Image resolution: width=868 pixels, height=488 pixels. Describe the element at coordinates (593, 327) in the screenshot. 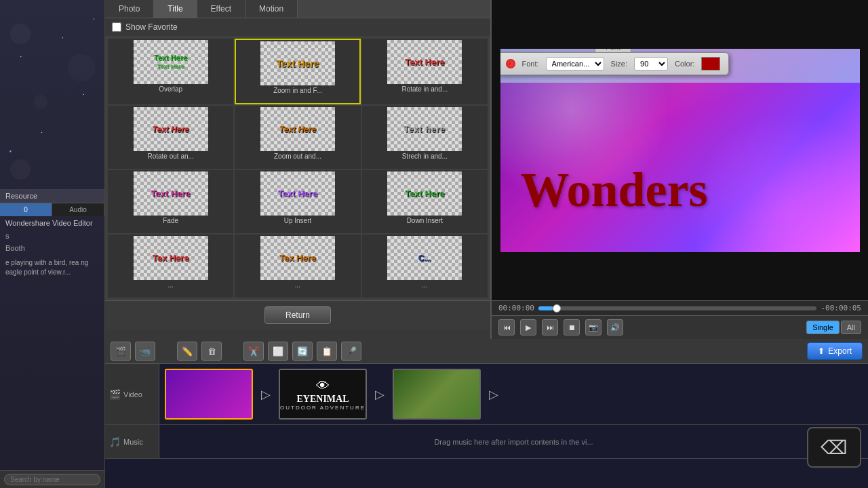

I see `btn-screenshot: 📷` at that location.